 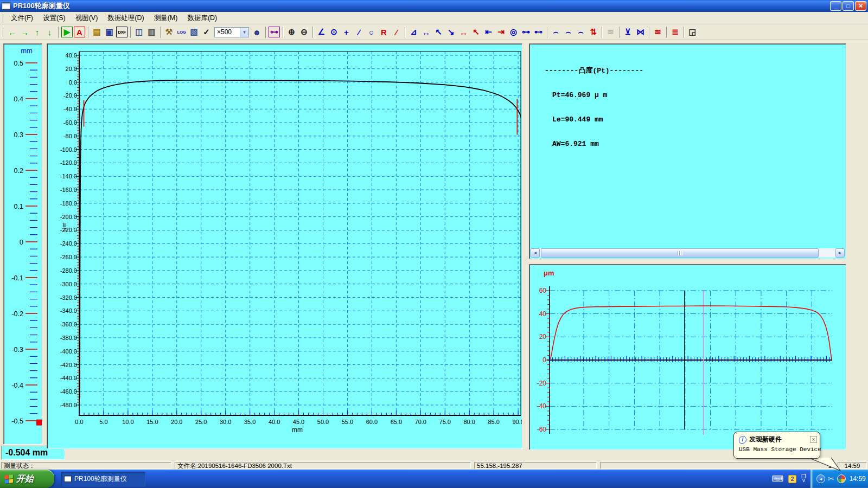 What do you see at coordinates (321, 32) in the screenshot?
I see `measure-angle-button: ∠` at bounding box center [321, 32].